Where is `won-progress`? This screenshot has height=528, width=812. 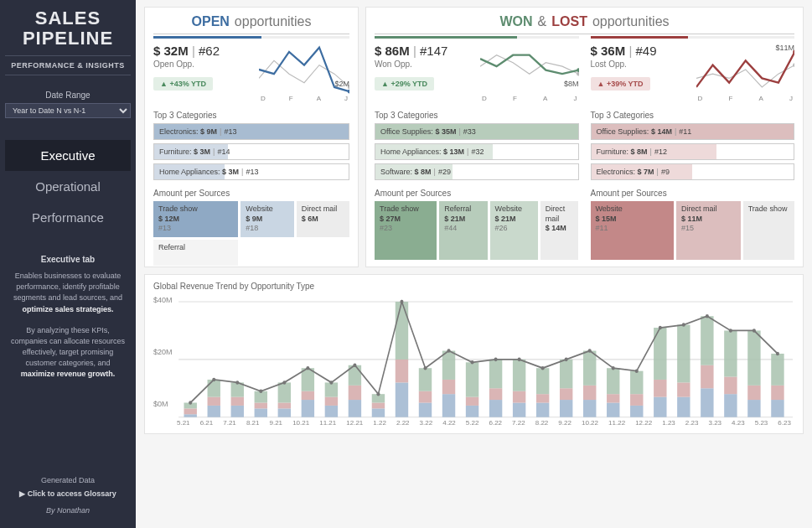 won-progress is located at coordinates (477, 37).